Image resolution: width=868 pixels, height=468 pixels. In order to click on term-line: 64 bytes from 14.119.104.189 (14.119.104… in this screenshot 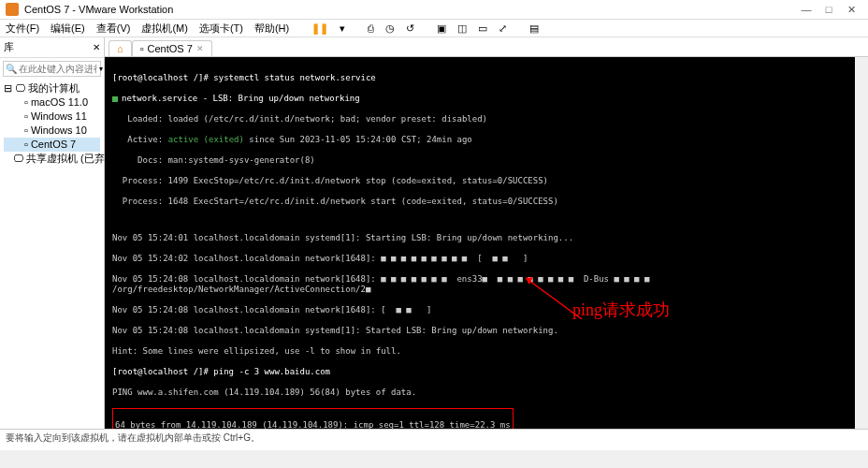, I will do `click(312, 425)`.